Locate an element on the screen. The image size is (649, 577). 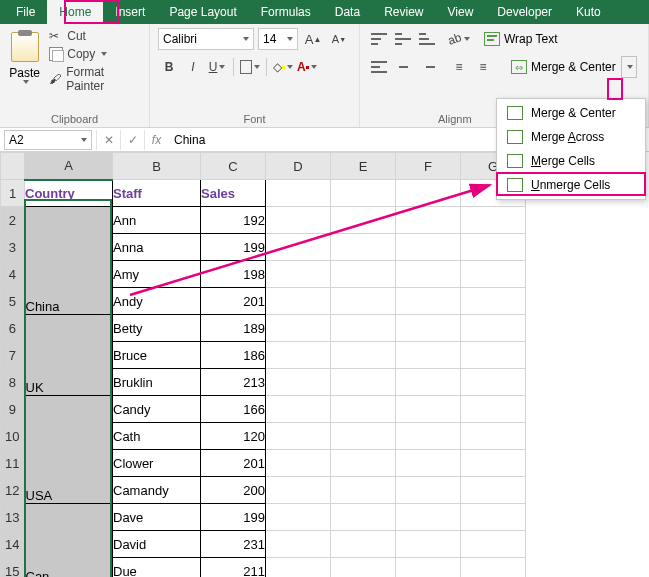
cell-d7 is located at coordinates (298, 356).